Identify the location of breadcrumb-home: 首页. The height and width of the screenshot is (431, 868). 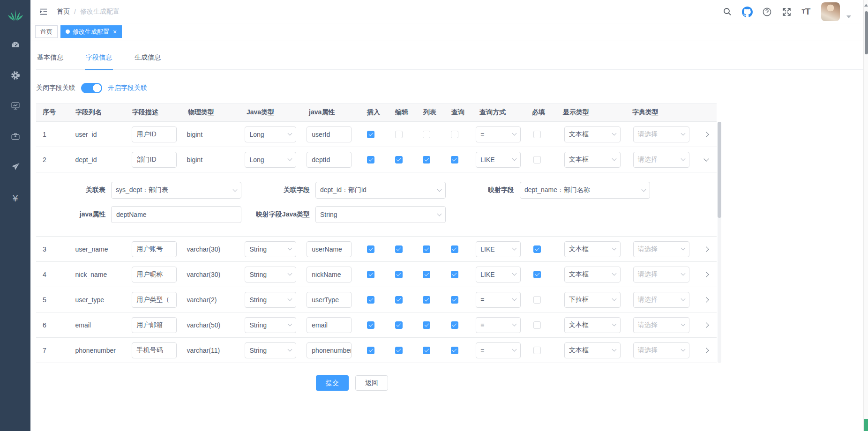
(63, 12).